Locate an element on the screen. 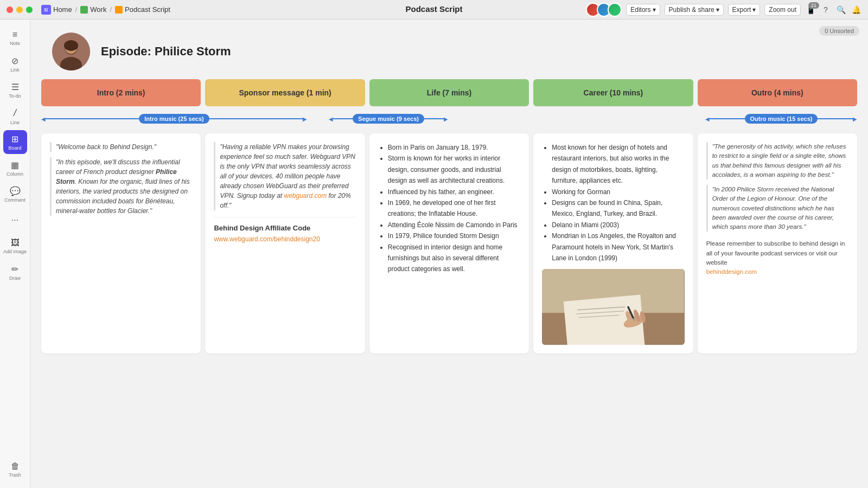 This screenshot has width=868, height=488. outro-music-label: Outro music (15 secs) is located at coordinates (781, 119).